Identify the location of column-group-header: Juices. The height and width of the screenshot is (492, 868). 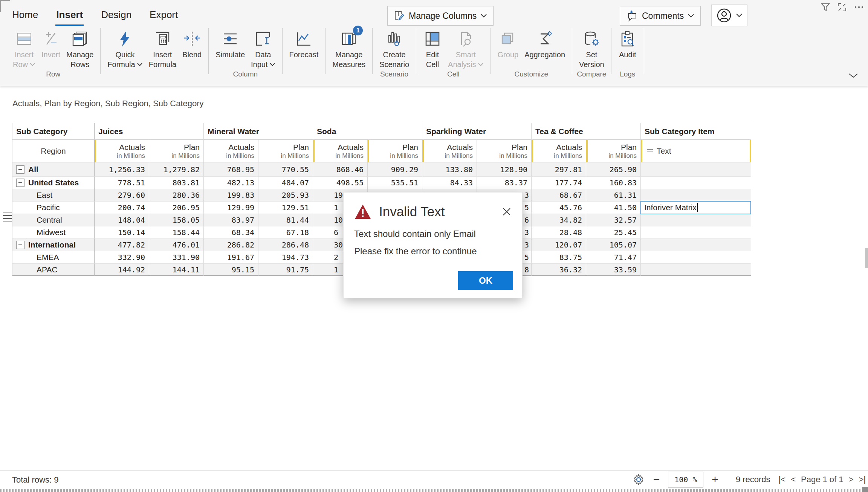
(149, 131).